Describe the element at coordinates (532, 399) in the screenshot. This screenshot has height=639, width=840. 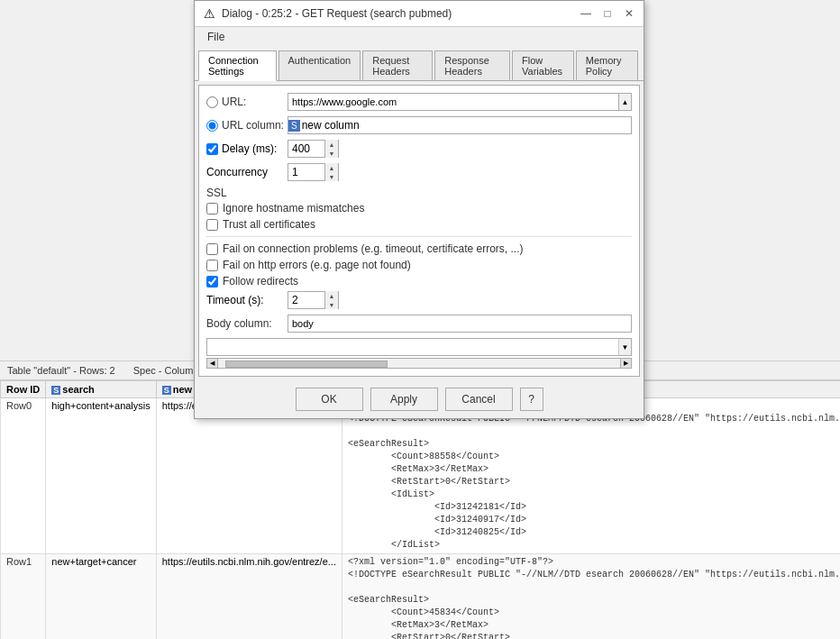
I see `help-button: ?` at that location.